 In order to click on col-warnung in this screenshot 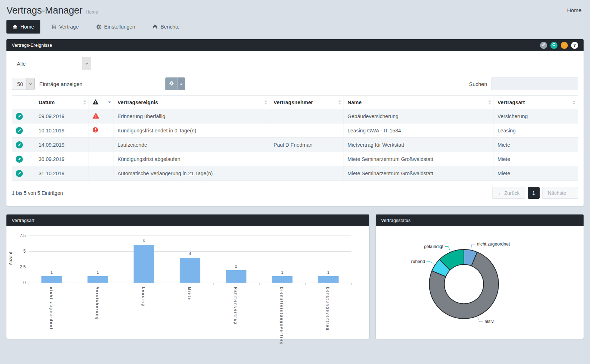, I will do `click(101, 102)`.